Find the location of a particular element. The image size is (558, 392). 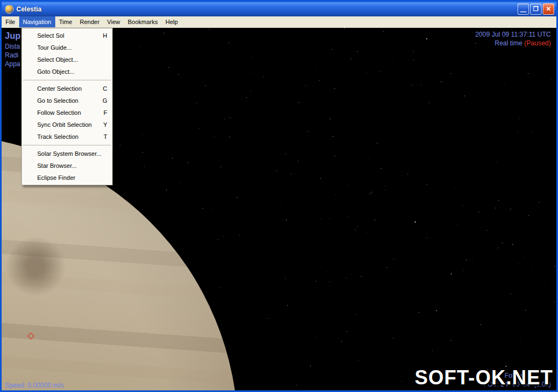

title-bar: Celestia — ❒ ✕ is located at coordinates (279, 9).